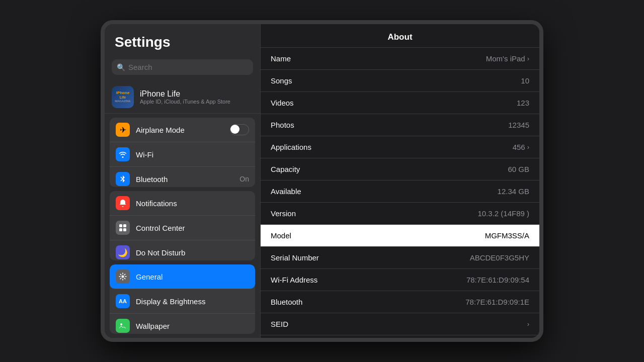 The image size is (644, 362). Describe the element at coordinates (291, 147) in the screenshot. I see `applications-label: Applications` at that location.